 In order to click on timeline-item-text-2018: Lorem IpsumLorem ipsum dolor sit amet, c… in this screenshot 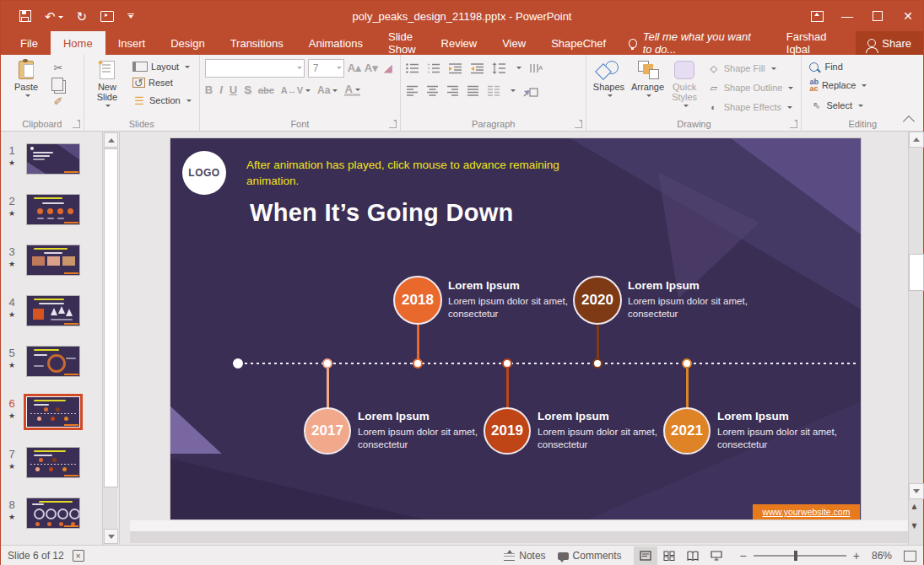, I will do `click(512, 300)`.